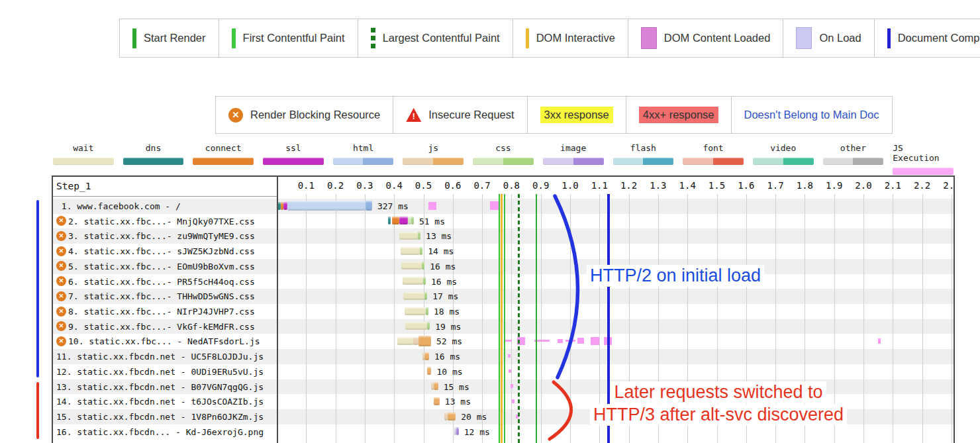  Describe the element at coordinates (435, 38) in the screenshot. I see `legend-largest-contentful-paint: Largest Contentful Paint` at that location.